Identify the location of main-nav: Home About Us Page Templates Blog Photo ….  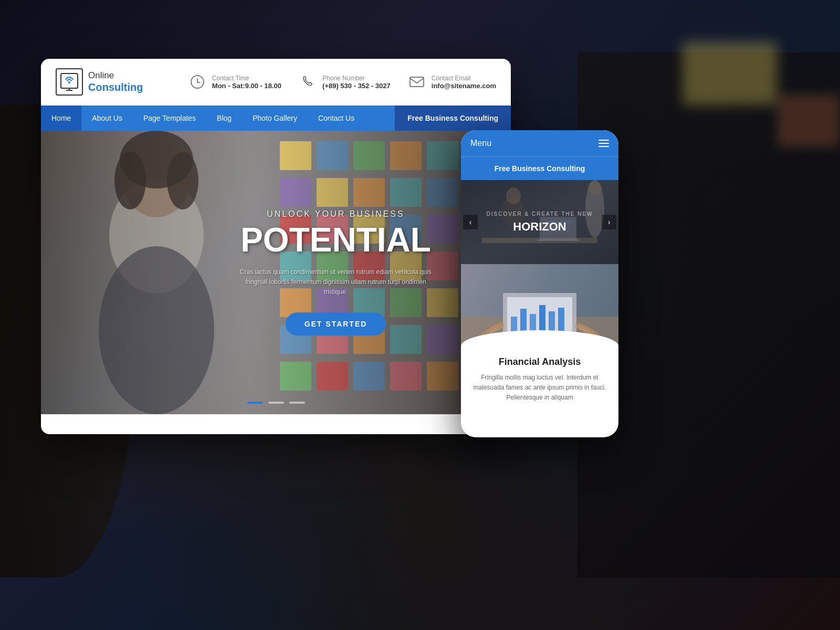
(276, 118).